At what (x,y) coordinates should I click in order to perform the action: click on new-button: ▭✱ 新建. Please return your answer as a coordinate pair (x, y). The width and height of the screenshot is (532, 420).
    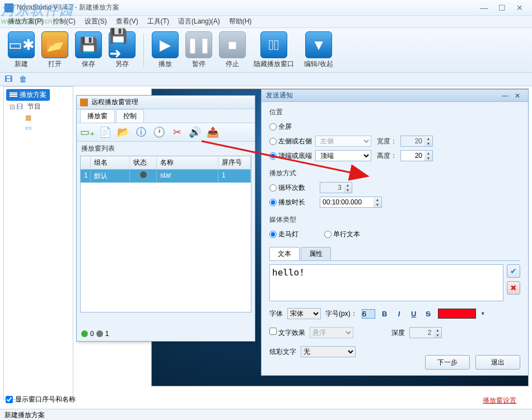
    Looking at the image, I should click on (21, 50).